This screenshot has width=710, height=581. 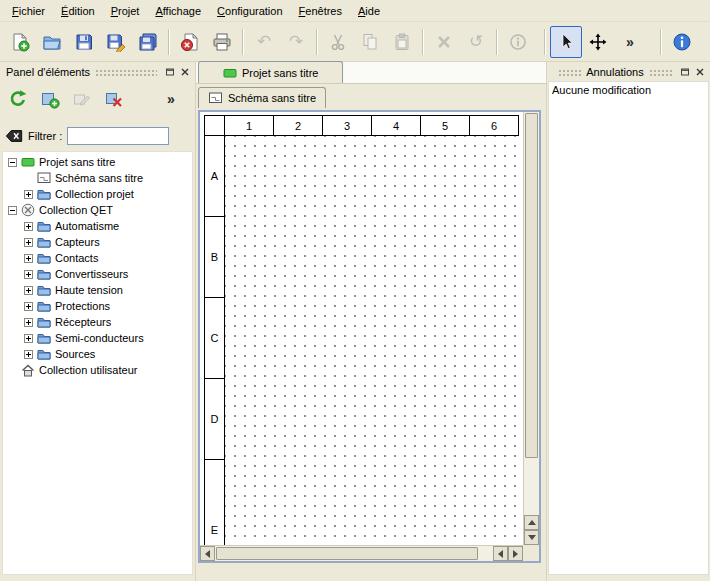 What do you see at coordinates (84, 42) in the screenshot?
I see `save-button` at bounding box center [84, 42].